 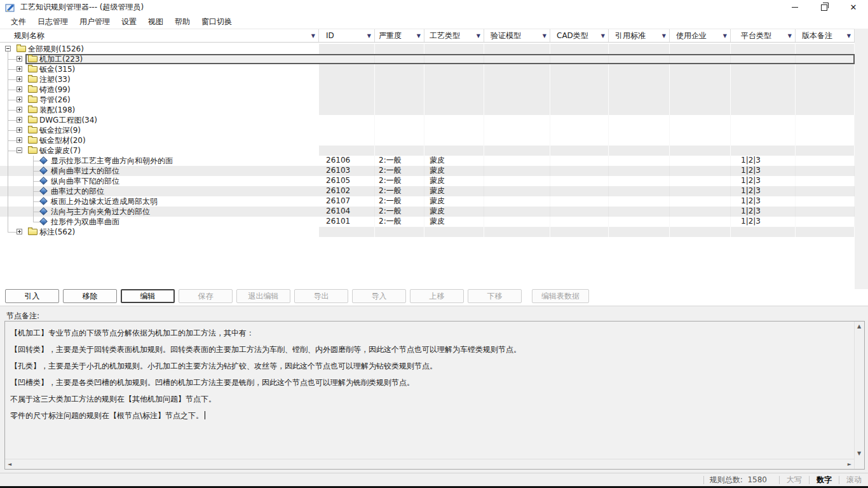 I want to click on menu-item-help: 帮助, so click(x=182, y=22).